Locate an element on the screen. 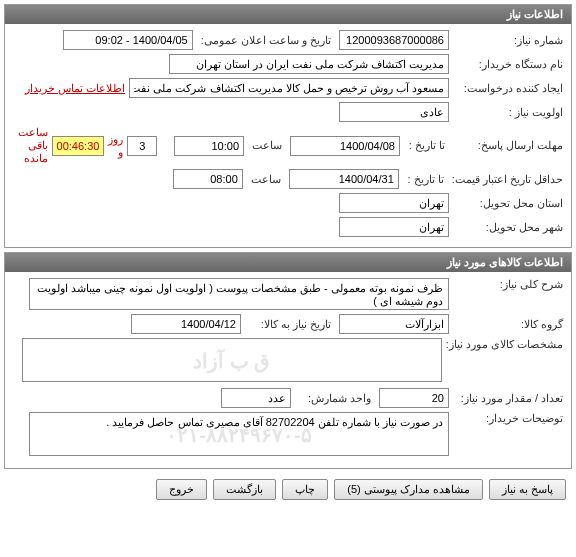  unit-field is located at coordinates (256, 398).